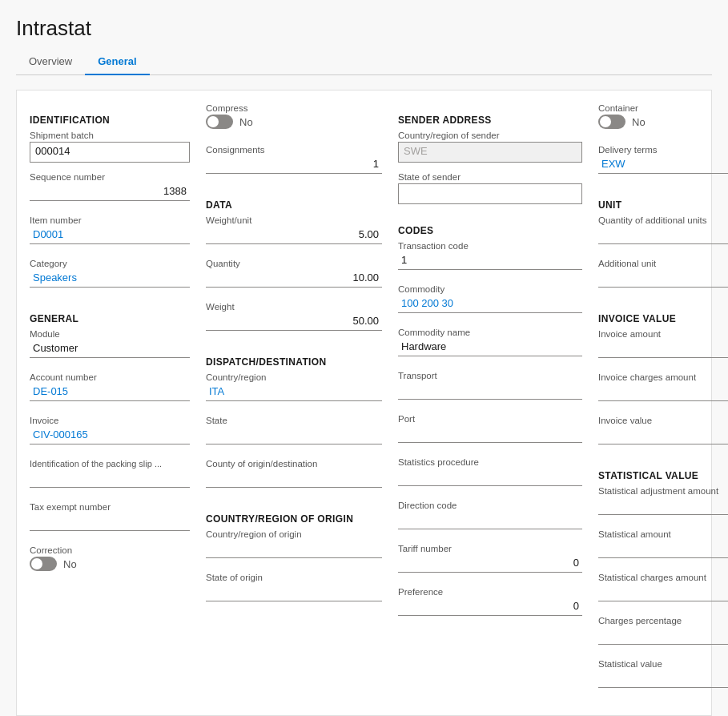  What do you see at coordinates (294, 593) in the screenshot?
I see `state-of-origin-value` at bounding box center [294, 593].